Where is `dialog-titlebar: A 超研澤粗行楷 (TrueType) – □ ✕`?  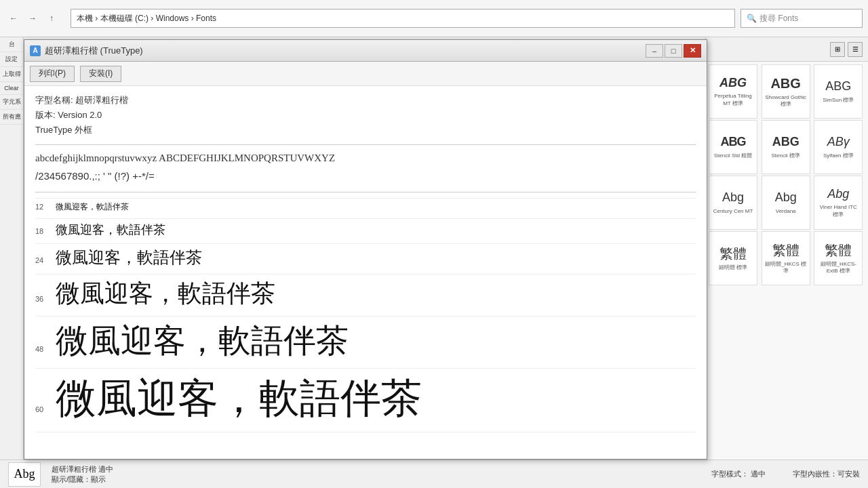
dialog-titlebar: A 超研澤粗行楷 (TrueType) – □ ✕ is located at coordinates (366, 51).